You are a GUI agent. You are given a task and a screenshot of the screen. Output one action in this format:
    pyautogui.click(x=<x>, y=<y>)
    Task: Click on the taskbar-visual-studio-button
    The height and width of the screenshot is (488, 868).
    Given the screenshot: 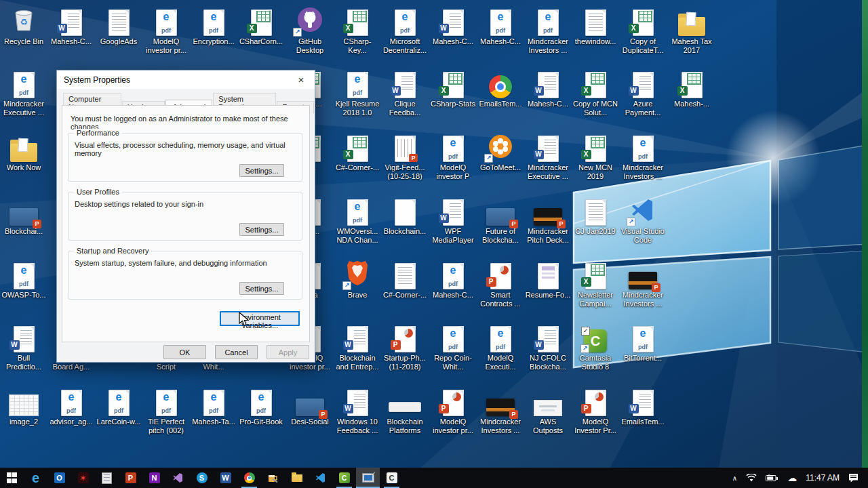 What is the action you would take?
    pyautogui.click(x=178, y=478)
    